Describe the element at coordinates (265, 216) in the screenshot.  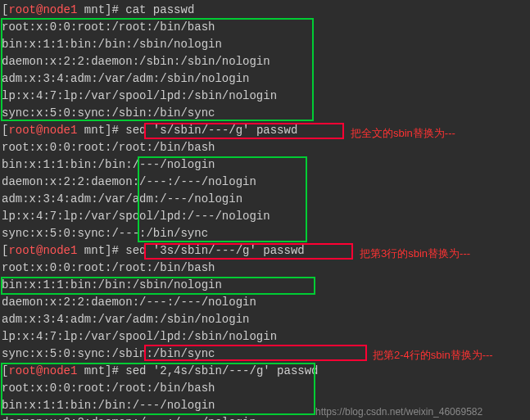
I see `output-line: lp:x:4:7:lp:/var/spool/lpd:/---/nologin` at that location.